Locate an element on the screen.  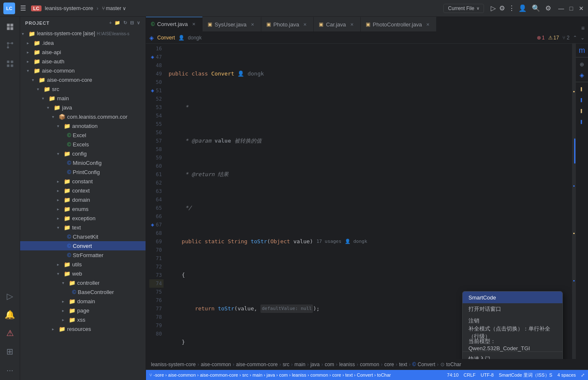
bread-item-aise-common: aise-common is located at coordinates (216, 364).